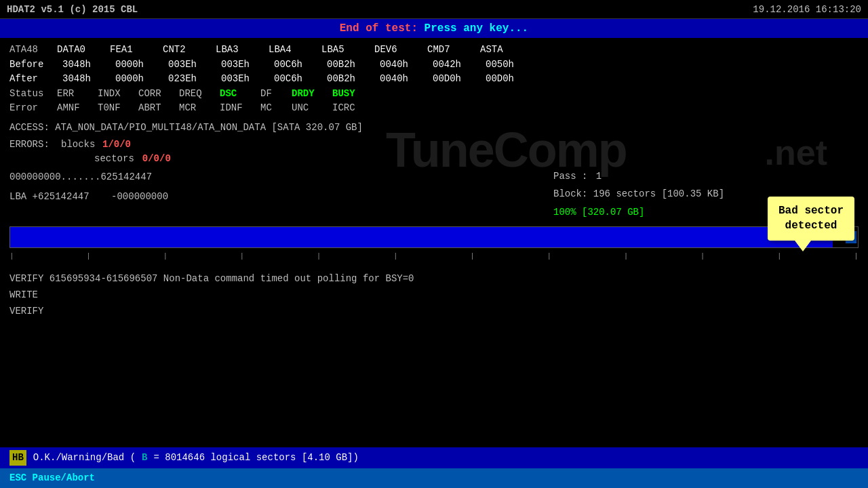  I want to click on after-lba3: 003Eh, so click(248, 79).